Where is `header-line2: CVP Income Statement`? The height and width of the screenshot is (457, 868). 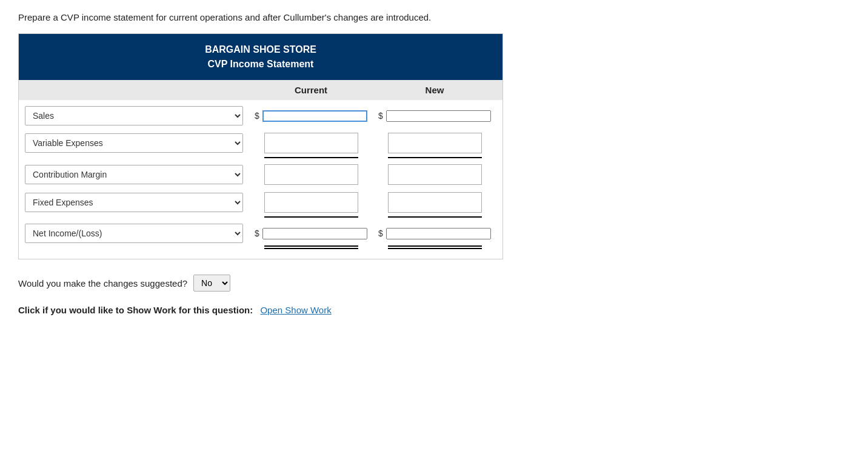 header-line2: CVP Income Statement is located at coordinates (261, 64).